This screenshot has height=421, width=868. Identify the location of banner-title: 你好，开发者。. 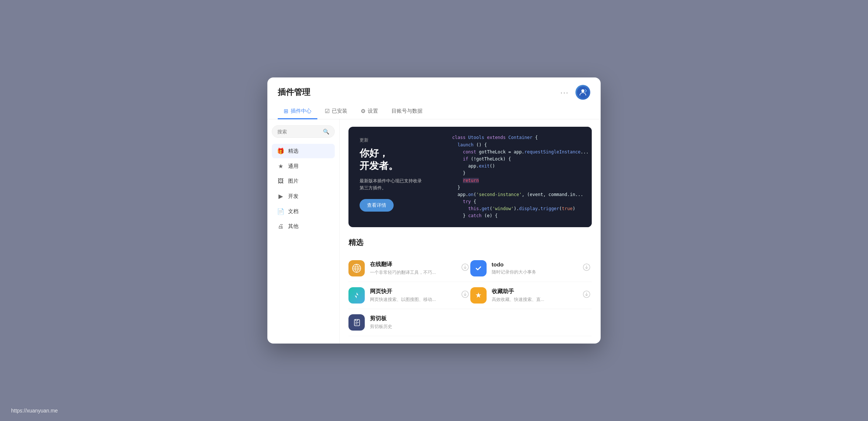
(397, 160).